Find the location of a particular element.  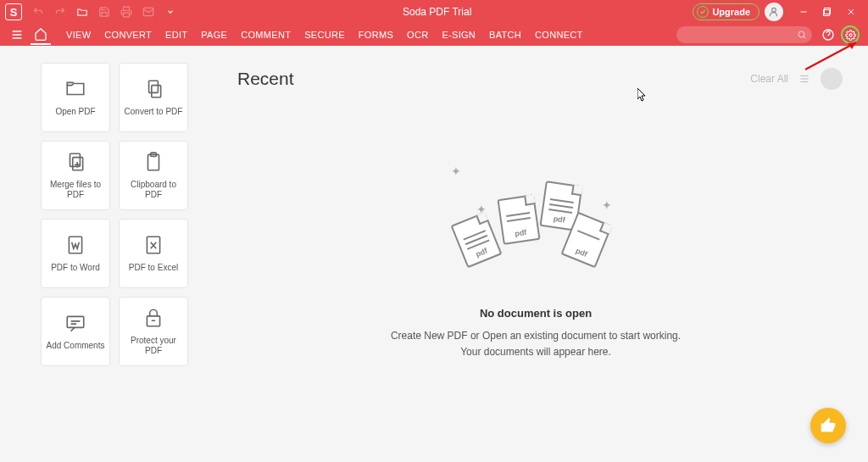

menu-edit: EDIT is located at coordinates (176, 35).